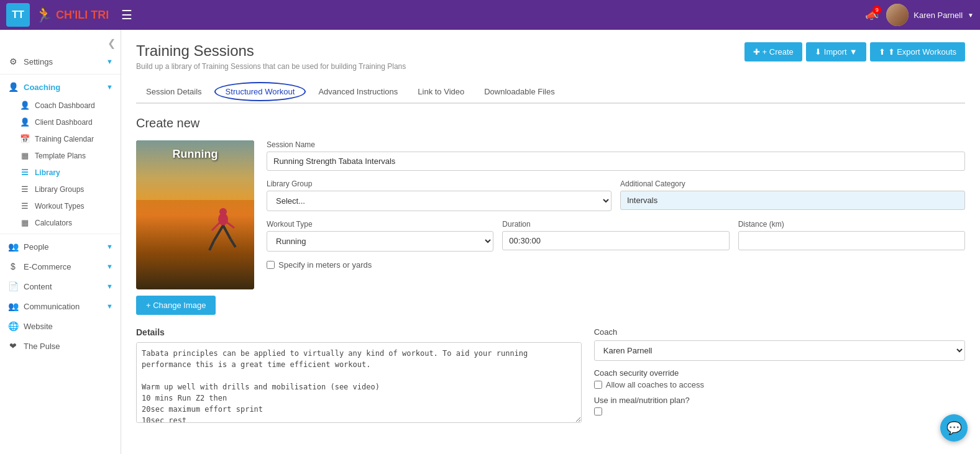  I want to click on library-group-select: Select..., so click(439, 201).